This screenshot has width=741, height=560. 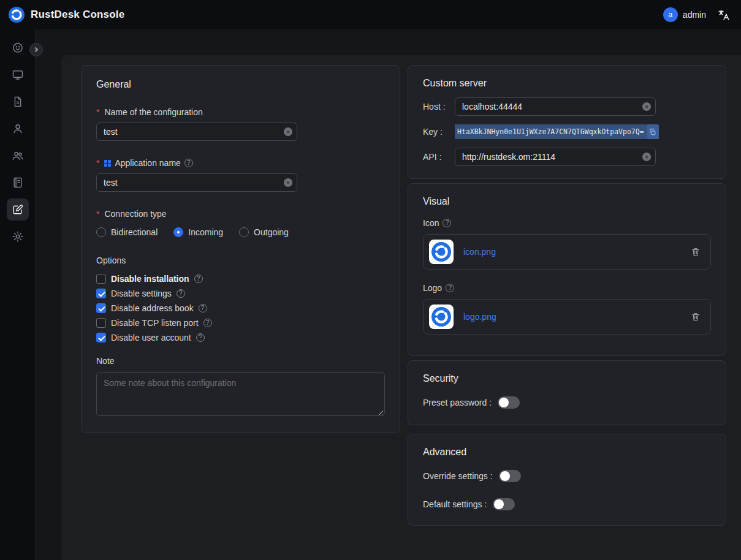 I want to click on checkbox-disable-address-book: Disable address book ?, so click(x=240, y=308).